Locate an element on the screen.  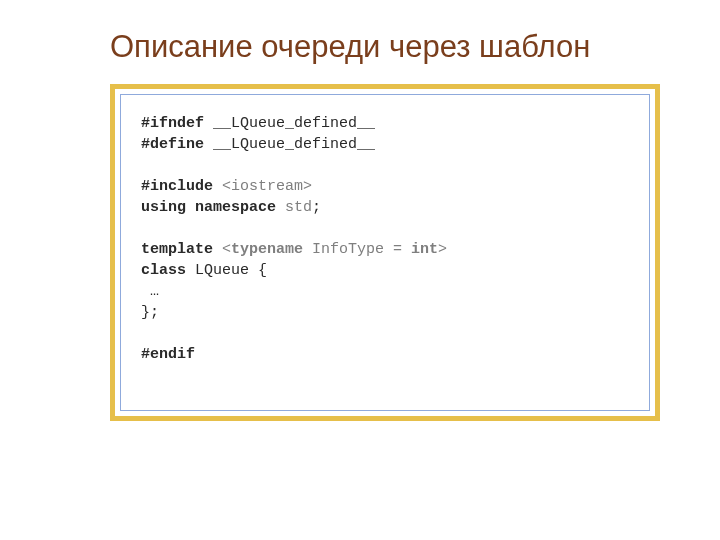
semicolon: ; is located at coordinates (316, 208).